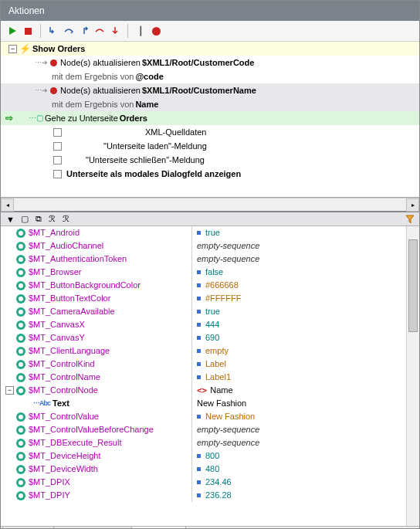 The width and height of the screenshot is (420, 529). Describe the element at coordinates (210, 324) in the screenshot. I see `variable-row: $MT_CanvasX444` at that location.